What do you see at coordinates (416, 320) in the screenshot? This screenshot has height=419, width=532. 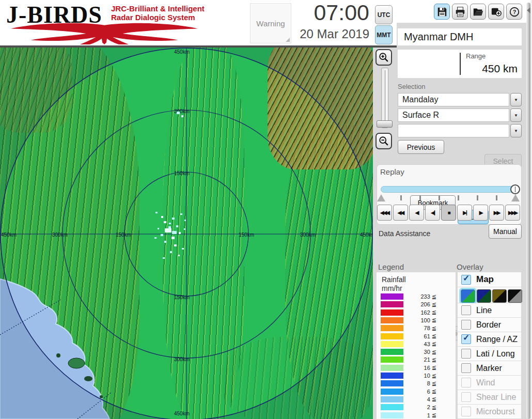 I see `legend-row: 100≦` at bounding box center [416, 320].